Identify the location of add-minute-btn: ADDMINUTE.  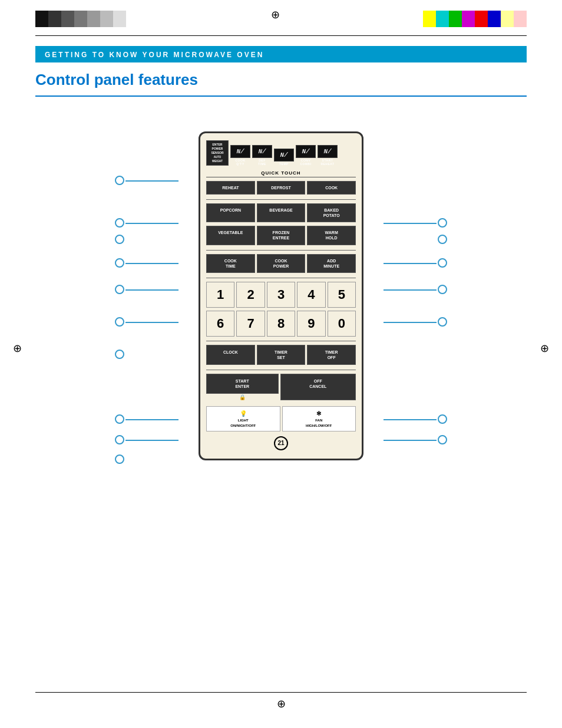
(331, 263).